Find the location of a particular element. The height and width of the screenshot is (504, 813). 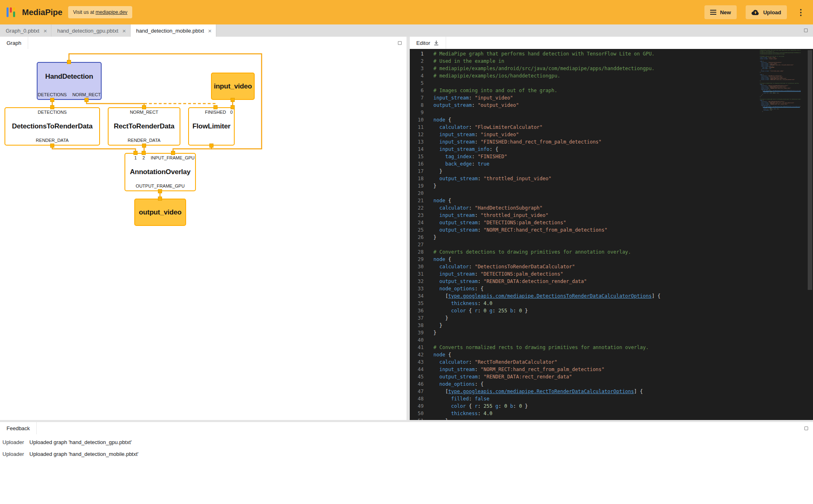

line-number: 46 is located at coordinates (417, 384).